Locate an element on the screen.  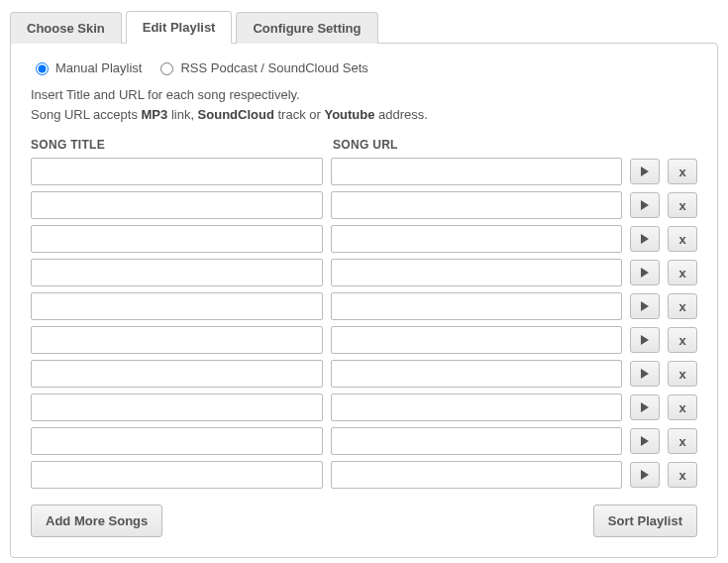
playlist-type-radios: Manual Playlist RSS Podcast / SoundCloud… is located at coordinates (364, 67).